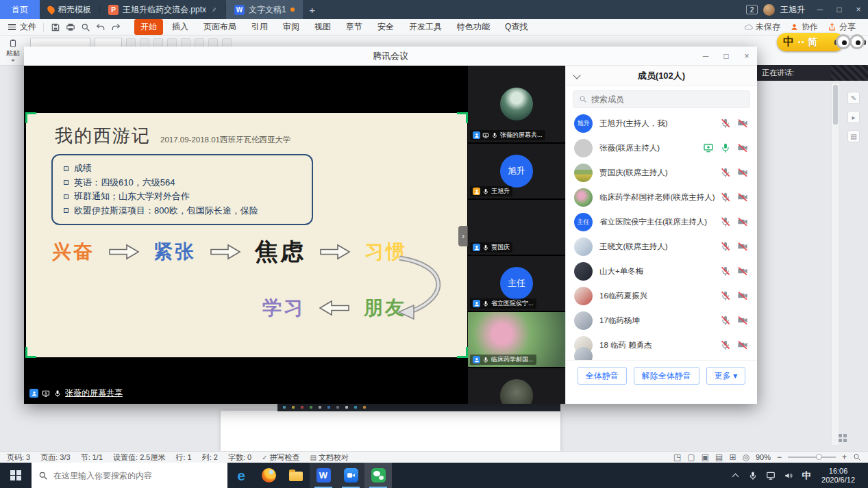 The width and height of the screenshot is (868, 488). I want to click on meeting-title-bar: 腾讯会议 ─ □ ×, so click(390, 56).